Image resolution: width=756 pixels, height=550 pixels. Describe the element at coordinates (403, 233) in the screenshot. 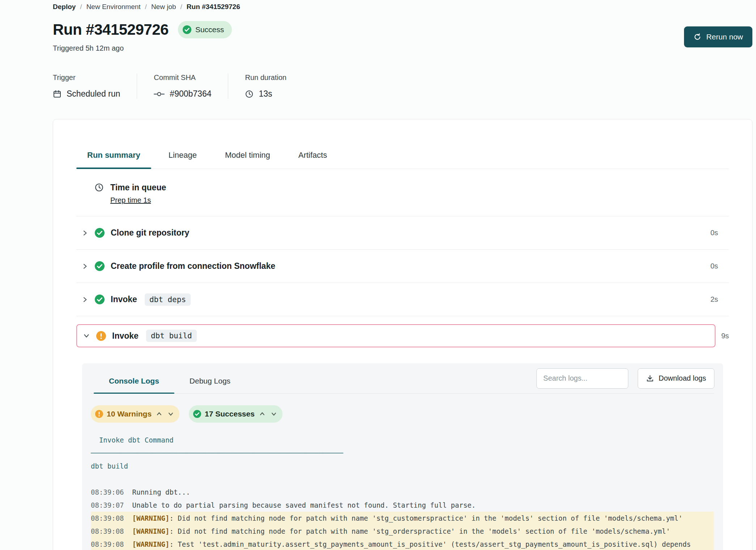

I see `step-clone-git-repository: Clone git repository 0s` at that location.